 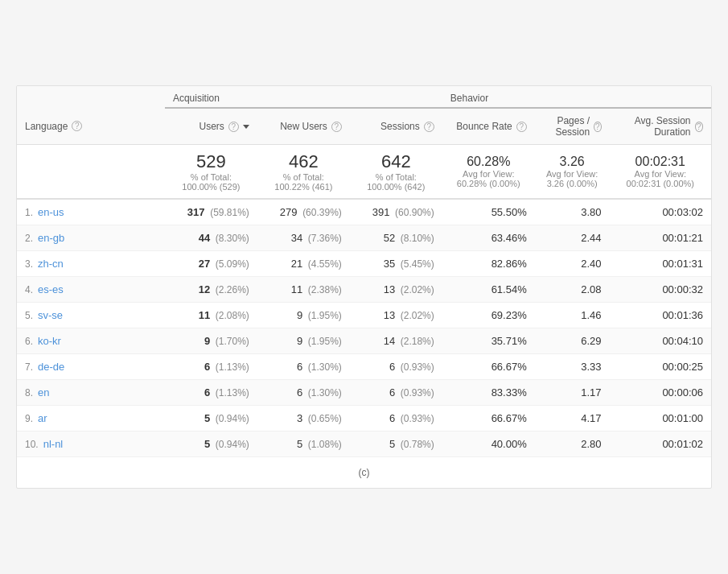 What do you see at coordinates (364, 473) in the screenshot?
I see `caption-cell: (c)` at bounding box center [364, 473].